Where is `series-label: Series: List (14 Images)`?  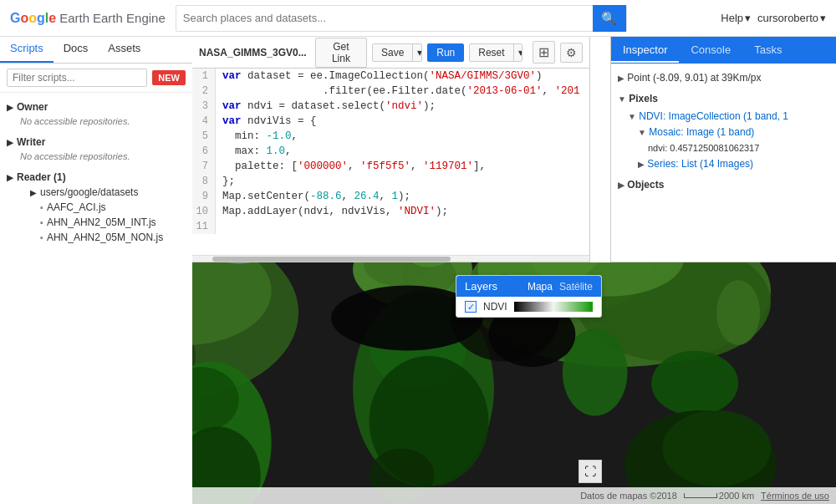 series-label: Series: List (14 Images) is located at coordinates (701, 164).